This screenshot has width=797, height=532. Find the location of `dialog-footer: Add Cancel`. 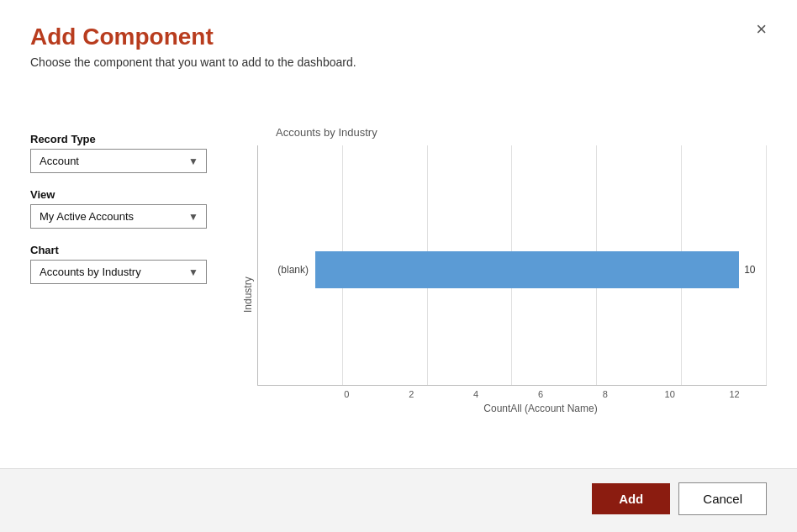

dialog-footer: Add Cancel is located at coordinates (398, 500).